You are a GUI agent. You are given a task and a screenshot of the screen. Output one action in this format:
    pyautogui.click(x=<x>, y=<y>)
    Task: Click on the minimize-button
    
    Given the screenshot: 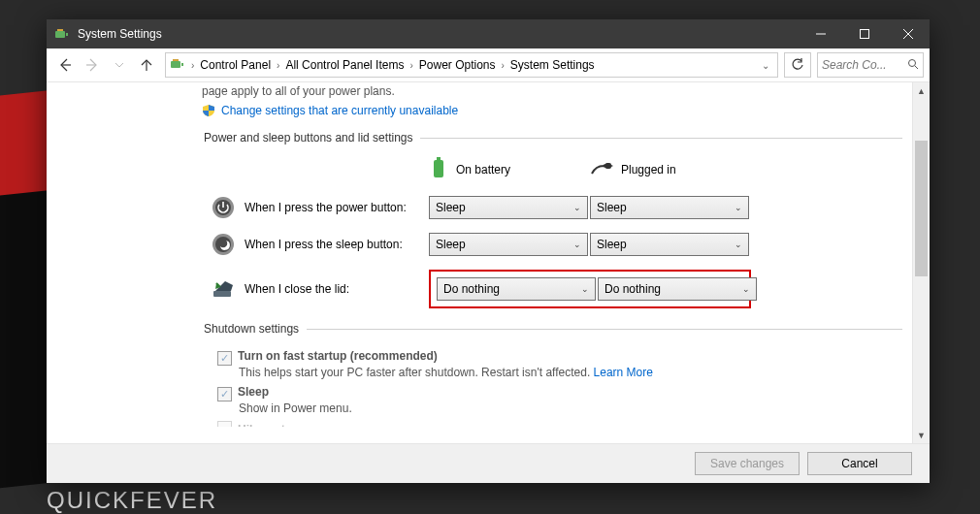 What is the action you would take?
    pyautogui.click(x=821, y=34)
    